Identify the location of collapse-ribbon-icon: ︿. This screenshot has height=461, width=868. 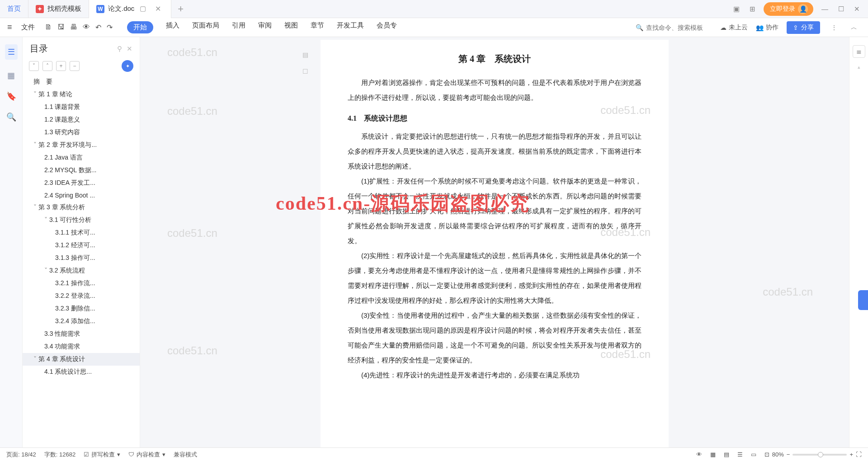
(854, 28).